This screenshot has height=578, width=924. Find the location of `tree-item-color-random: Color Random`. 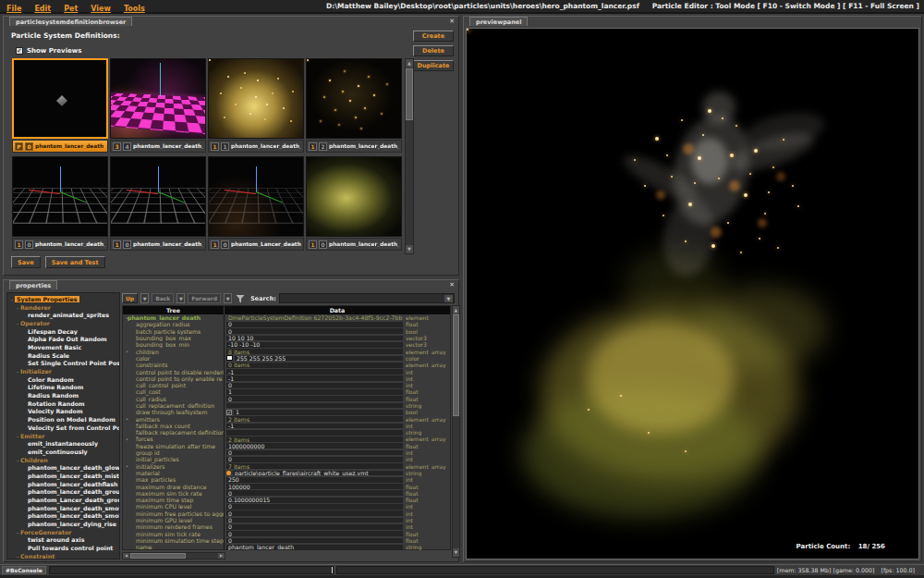

tree-item-color-random: Color Random is located at coordinates (63, 379).